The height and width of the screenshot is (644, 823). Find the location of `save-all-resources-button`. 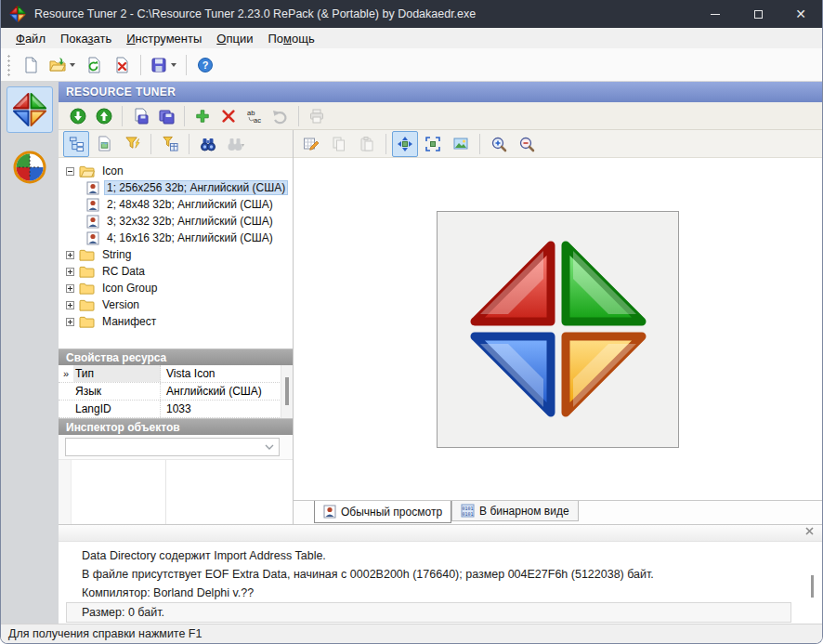

save-all-resources-button is located at coordinates (166, 116).